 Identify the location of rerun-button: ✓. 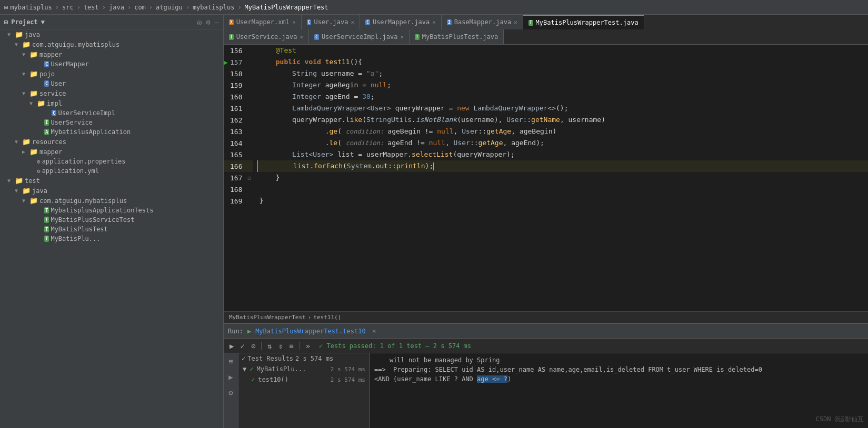
(242, 346).